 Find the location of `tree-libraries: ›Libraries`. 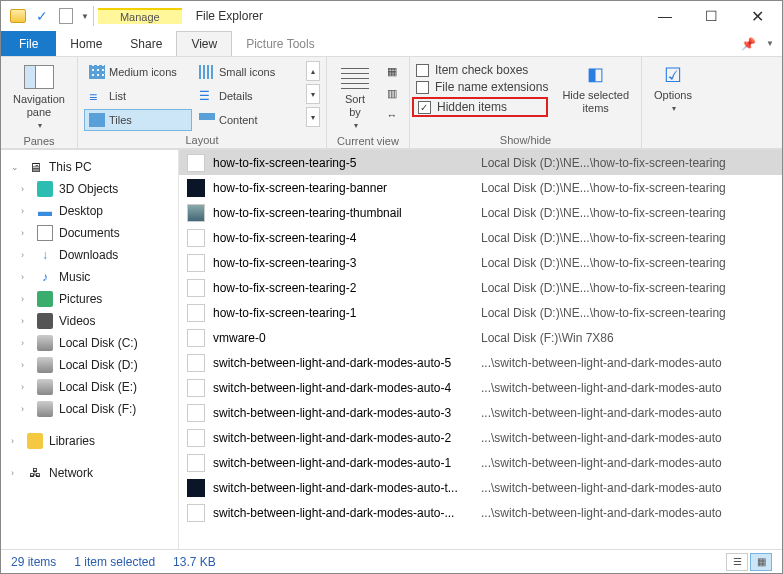

tree-libraries: ›Libraries is located at coordinates (90, 441).